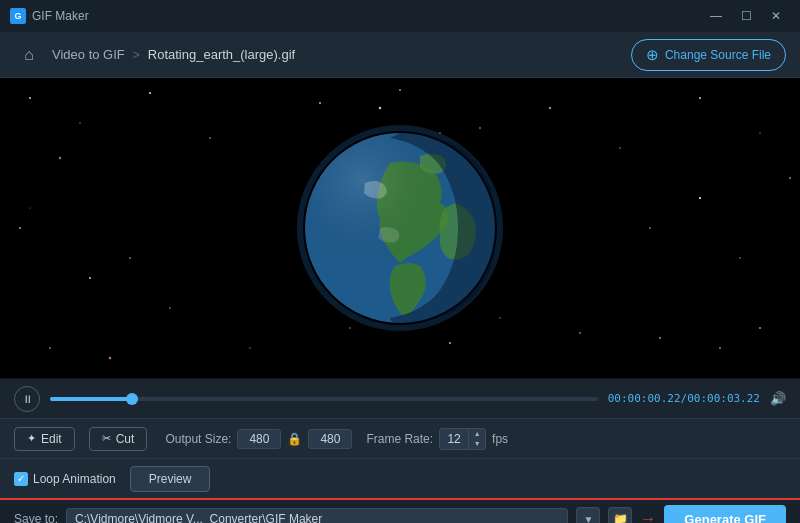 This screenshot has width=800, height=523. I want to click on output-size-group: Output Size: 🔒, so click(258, 439).